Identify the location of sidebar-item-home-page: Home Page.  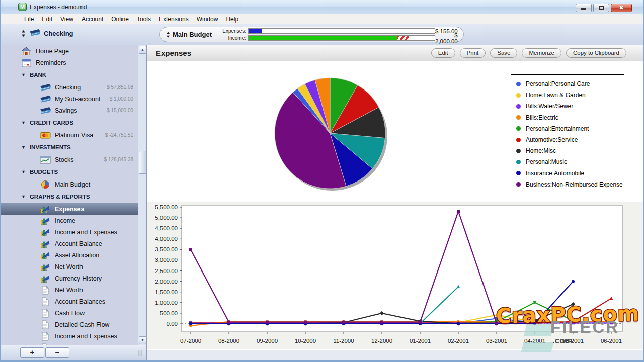
(69, 51).